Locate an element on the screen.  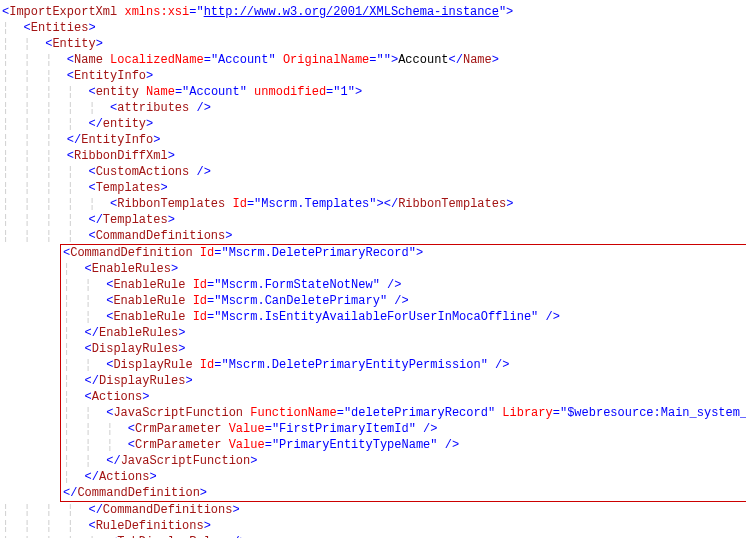
code-line: ¦ ¦ ¦ ¦ <Templates> is located at coordinates (373, 188).